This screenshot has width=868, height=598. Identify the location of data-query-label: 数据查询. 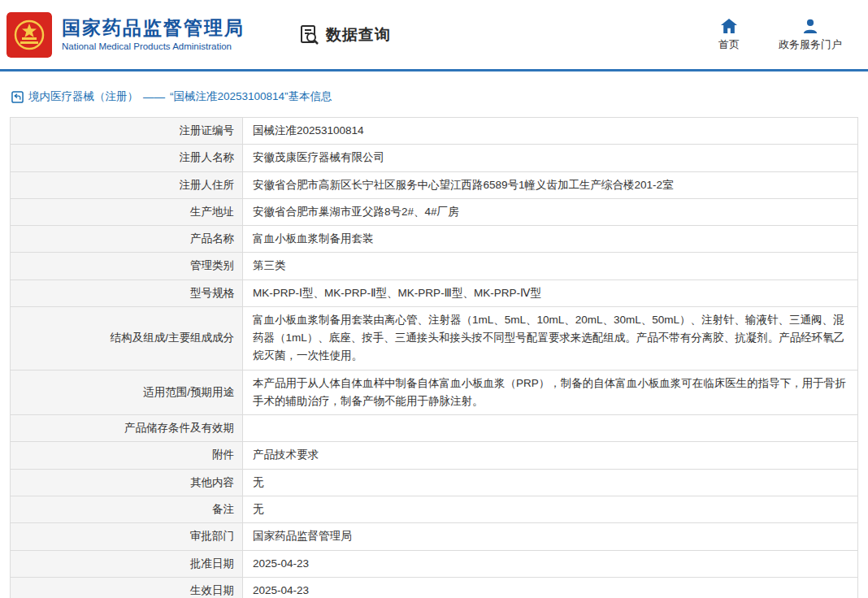
(358, 35).